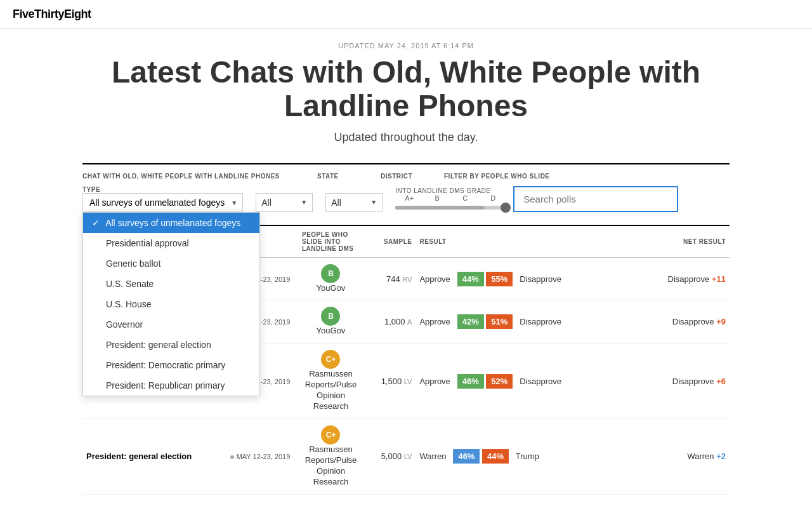 This screenshot has height=508, width=812. I want to click on net-result-value: +2, so click(721, 456).